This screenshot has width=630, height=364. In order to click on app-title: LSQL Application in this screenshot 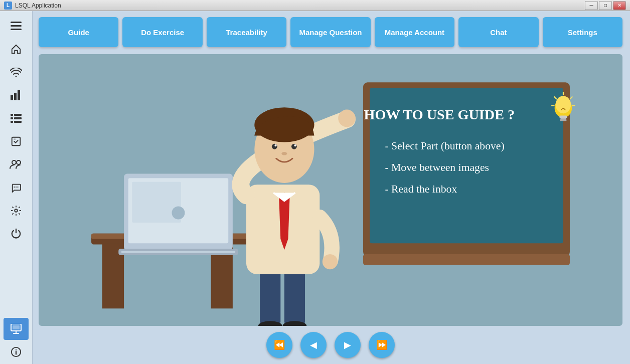, I will do `click(300, 6)`.